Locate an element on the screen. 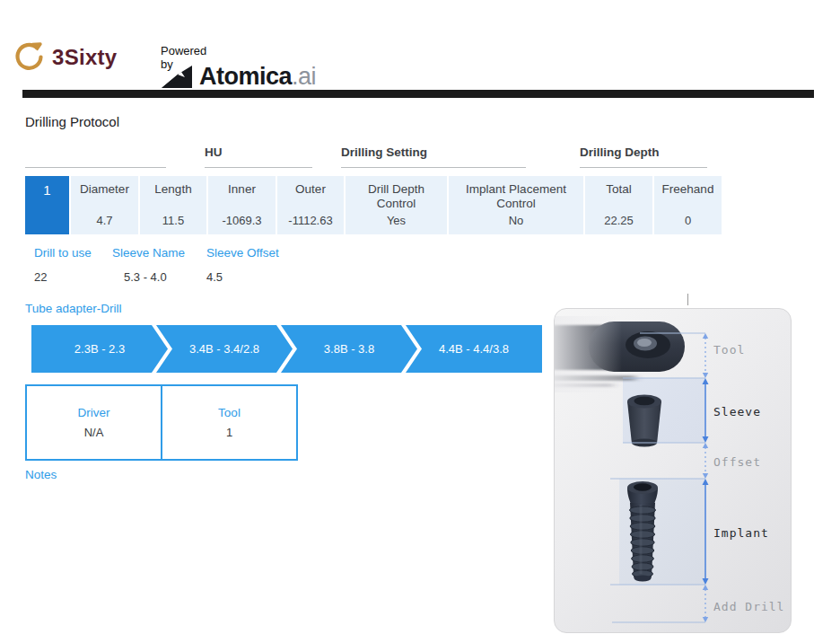 This screenshot has width=840, height=643. drill-to-use-value: 22 is located at coordinates (40, 277).